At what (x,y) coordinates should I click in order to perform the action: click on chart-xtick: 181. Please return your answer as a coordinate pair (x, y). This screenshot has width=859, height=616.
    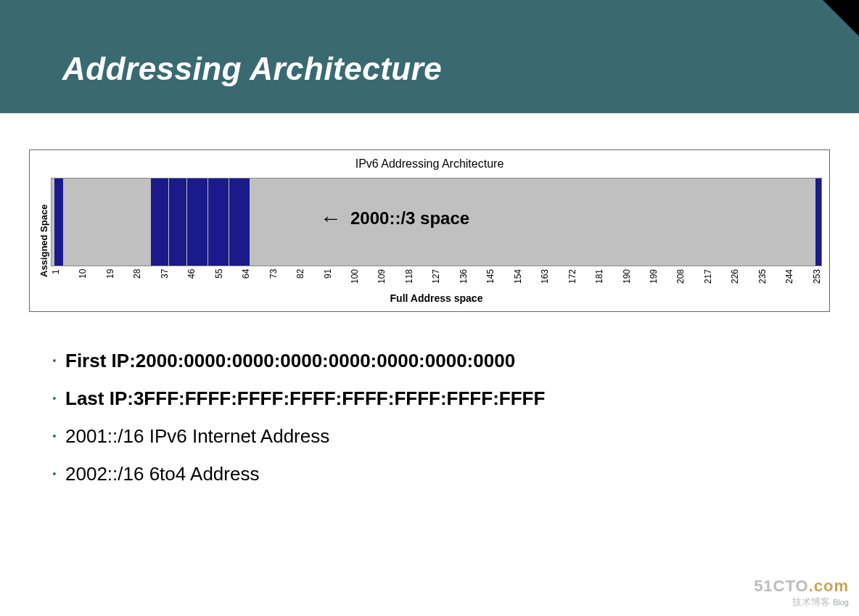
    Looking at the image, I should click on (599, 279).